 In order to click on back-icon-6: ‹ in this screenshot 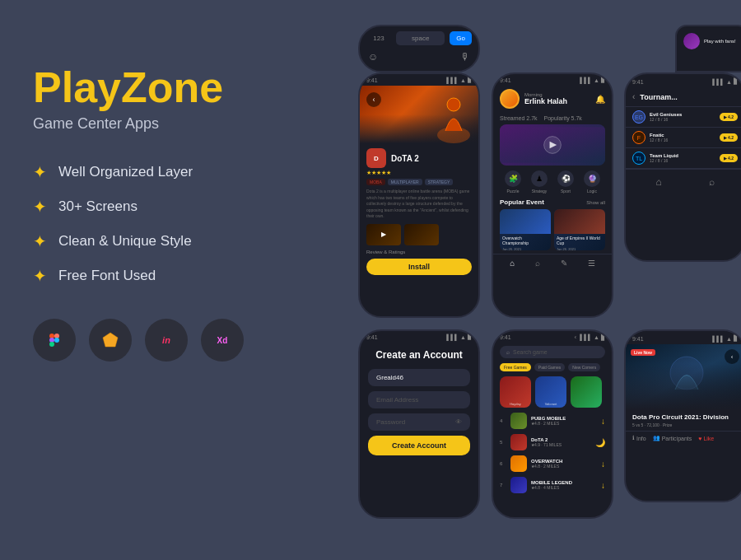, I will do `click(634, 97)`.